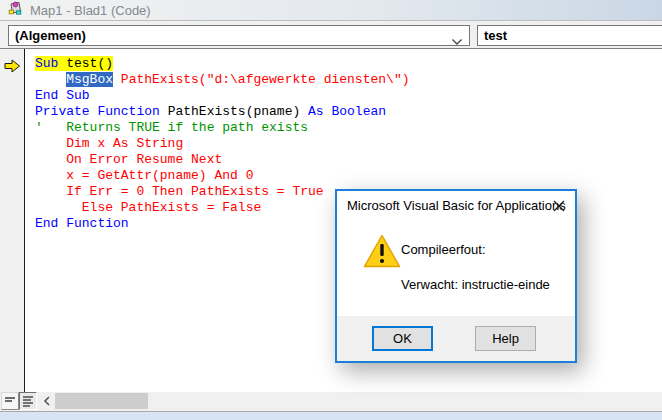  Describe the element at coordinates (496, 36) in the screenshot. I see `procedure-dropdown-value: test` at that location.